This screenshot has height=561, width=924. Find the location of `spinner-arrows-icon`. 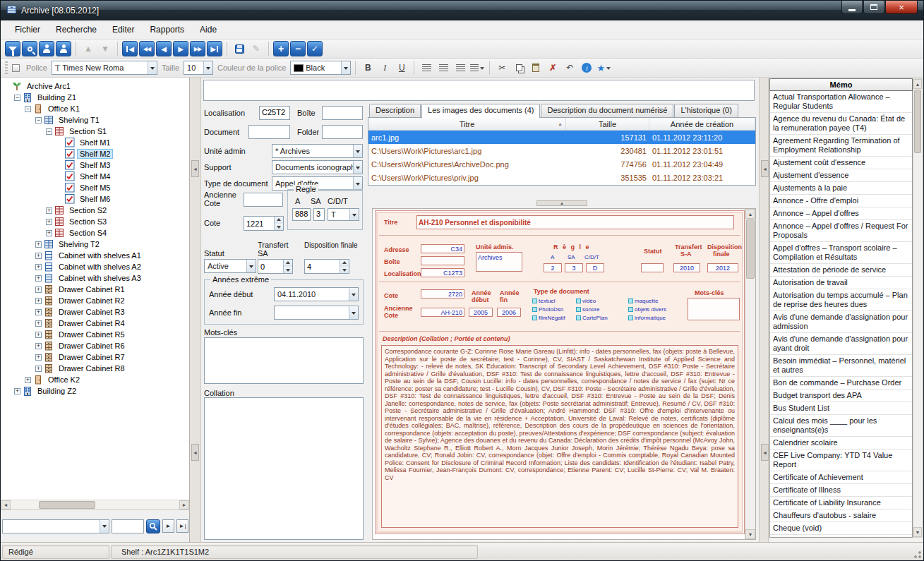

spinner-arrows-icon is located at coordinates (278, 223).